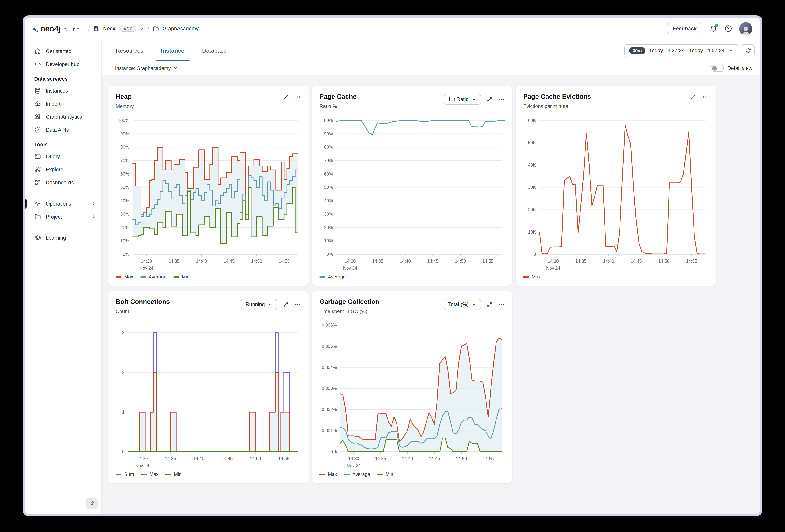 Image resolution: width=785 pixels, height=532 pixels. What do you see at coordinates (63, 182) in the screenshot?
I see `sidebar-item-dashboards: Dashboards` at bounding box center [63, 182].